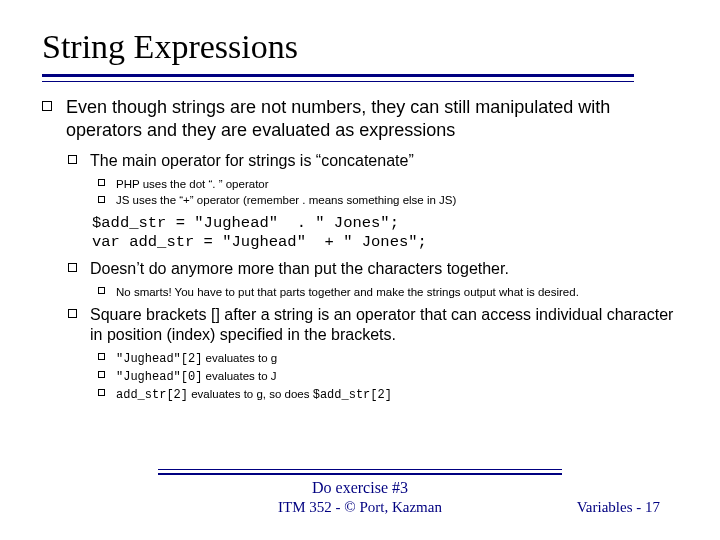  I want to click on bullet-text: Even though strings are not numbers, the…, so click(338, 118).